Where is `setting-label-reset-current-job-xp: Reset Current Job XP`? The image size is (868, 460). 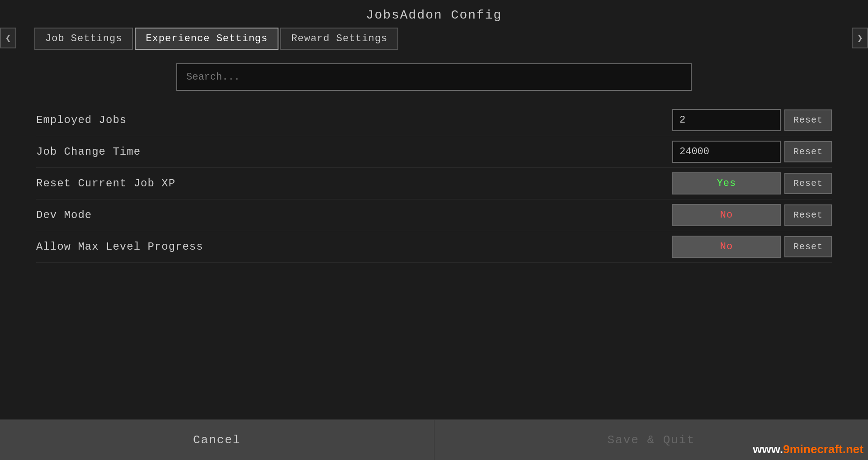
setting-label-reset-current-job-xp: Reset Current Job XP is located at coordinates (354, 184).